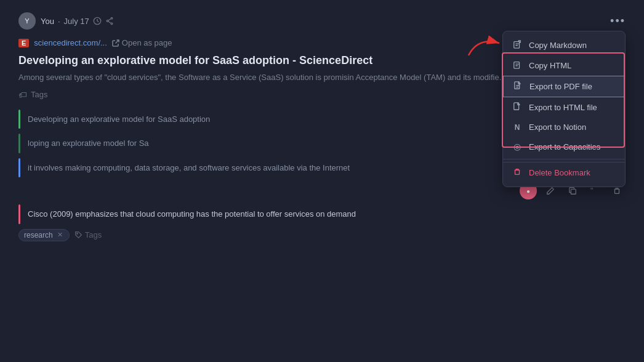 This screenshot has height=362, width=644. What do you see at coordinates (565, 147) in the screenshot?
I see `export-capacities-label: Export to Capacities` at bounding box center [565, 147].